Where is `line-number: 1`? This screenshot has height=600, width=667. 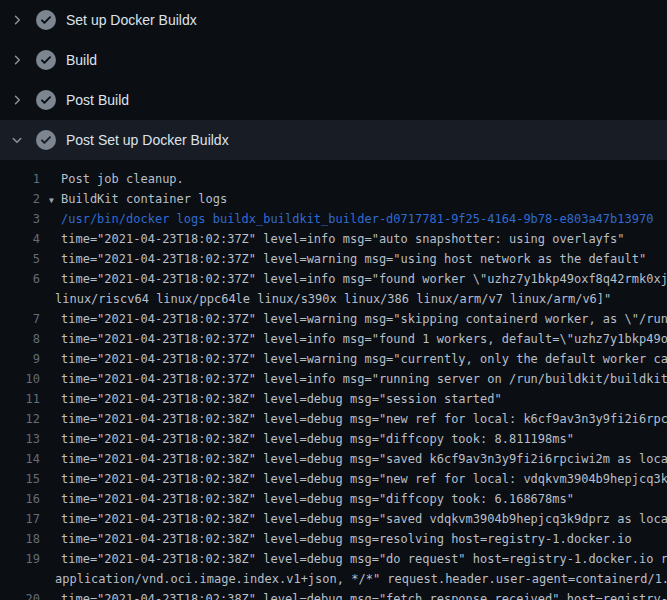
line-number: 1 is located at coordinates (20, 179).